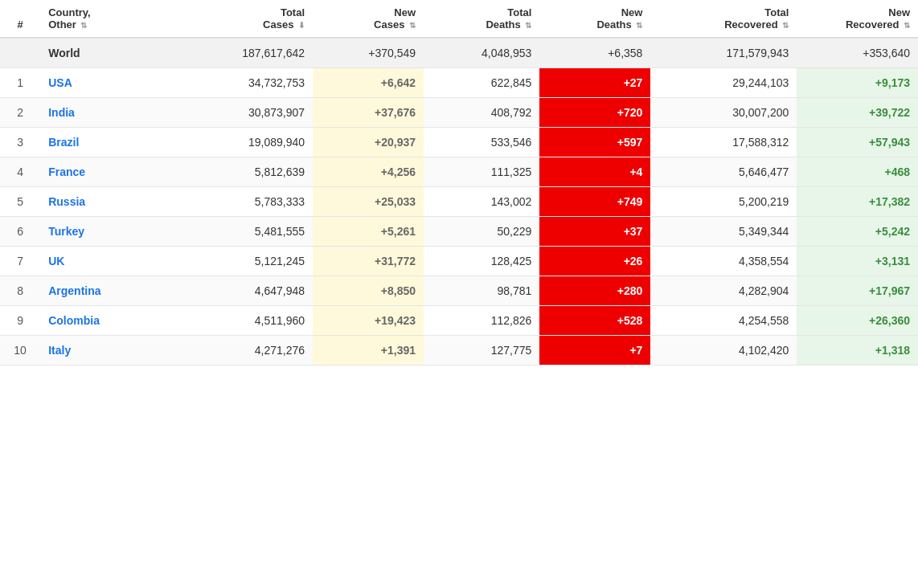  What do you see at coordinates (60, 83) in the screenshot?
I see `country-link: USA` at bounding box center [60, 83].